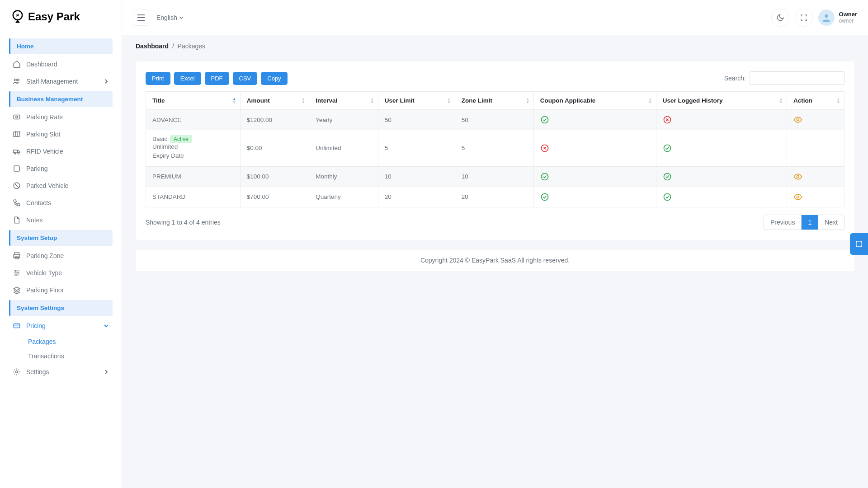  Describe the element at coordinates (275, 120) in the screenshot. I see `cell-amount: $1200.00` at that location.